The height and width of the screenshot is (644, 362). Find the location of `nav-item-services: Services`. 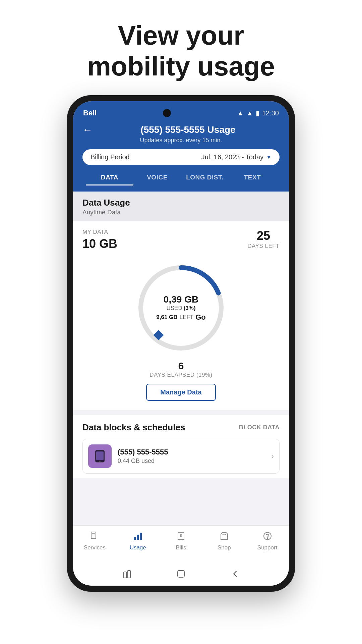

nav-item-services: Services is located at coordinates (95, 545).